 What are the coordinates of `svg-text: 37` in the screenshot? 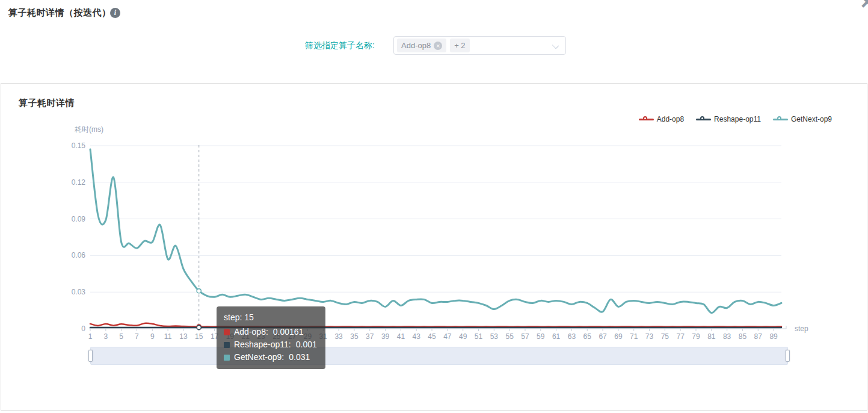 It's located at (370, 337).